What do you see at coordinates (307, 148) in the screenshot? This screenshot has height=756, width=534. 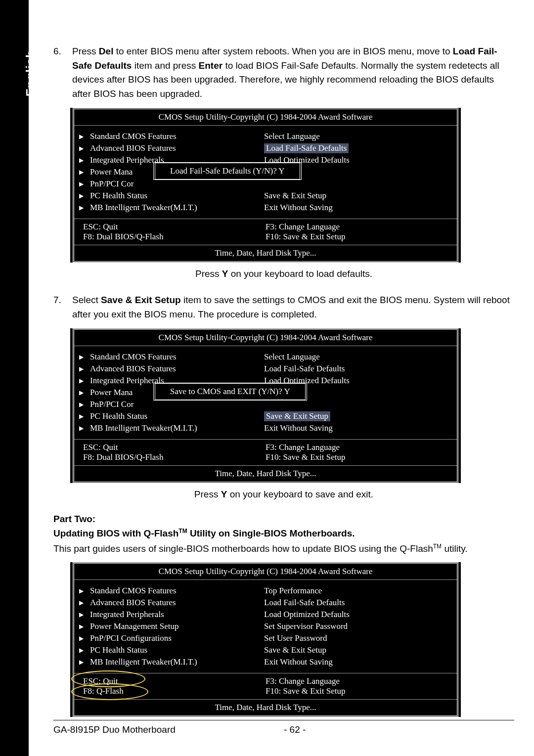 I see `selected-item: Load Fail-Safe Defaults` at bounding box center [307, 148].